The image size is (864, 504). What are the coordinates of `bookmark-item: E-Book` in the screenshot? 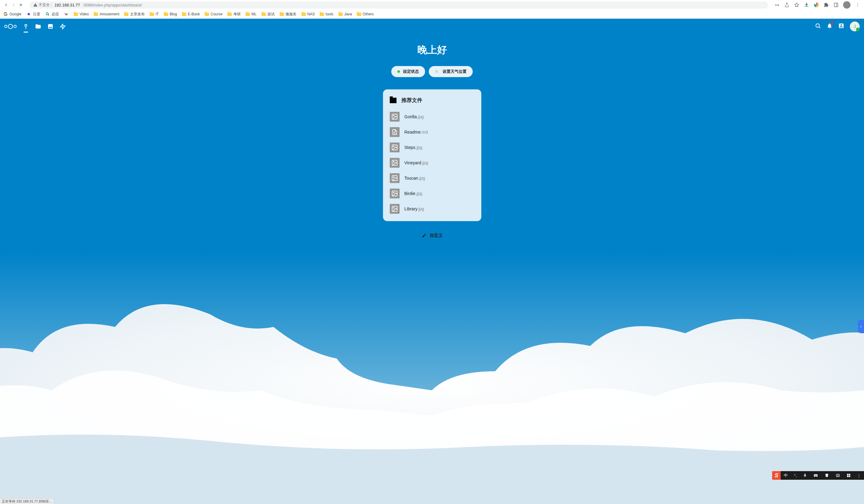 It's located at (191, 14).